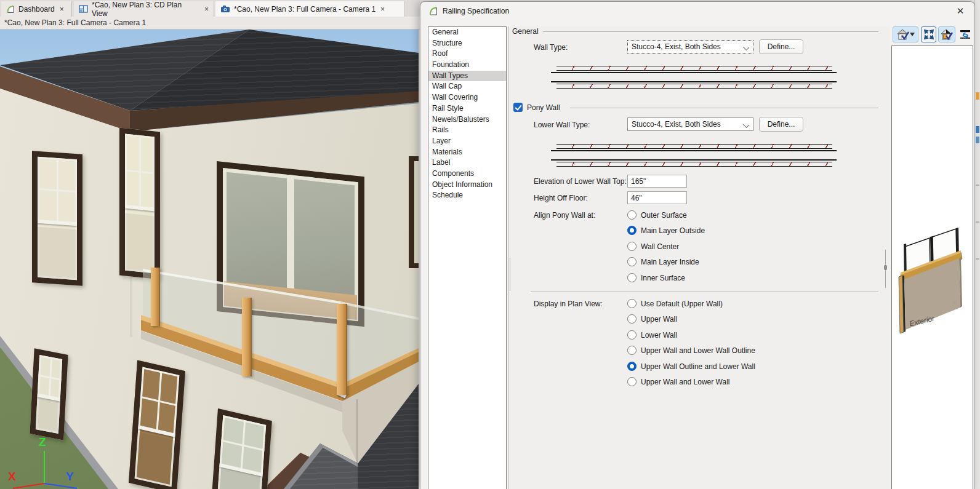 The image size is (980, 489). What do you see at coordinates (663, 278) in the screenshot?
I see `radio-label: Inner Surface` at bounding box center [663, 278].